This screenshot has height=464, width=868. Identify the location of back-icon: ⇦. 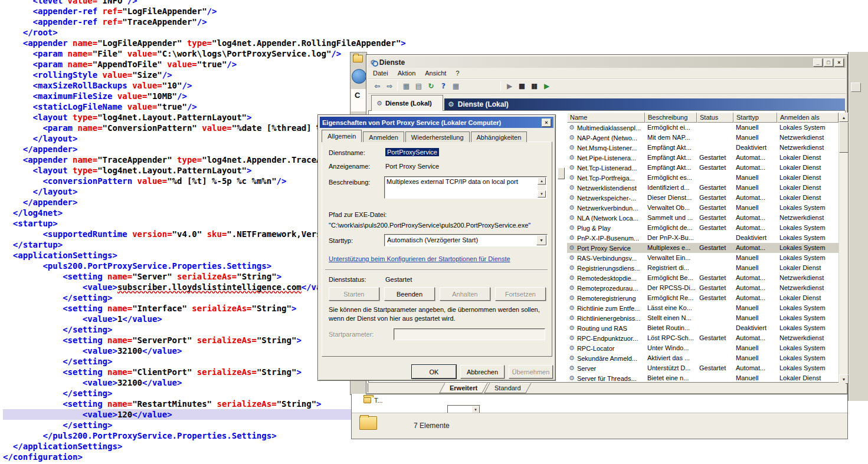
(376, 86).